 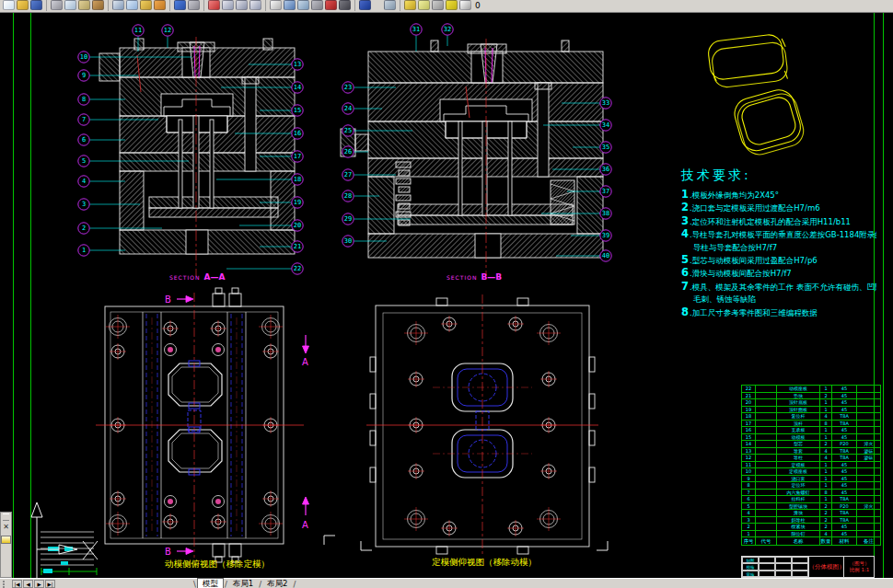 I want to click on erase-icon: ✕, so click(x=6, y=527).